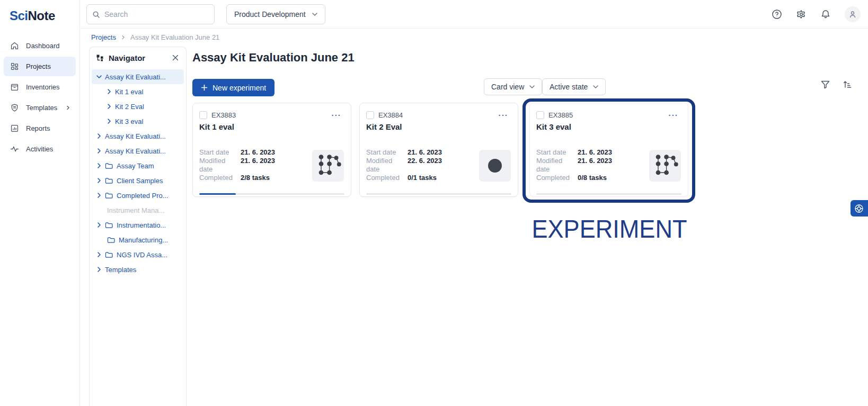 The width and height of the screenshot is (868, 406). What do you see at coordinates (592, 178) in the screenshot?
I see `completed-value: 0/8 tasks` at bounding box center [592, 178].